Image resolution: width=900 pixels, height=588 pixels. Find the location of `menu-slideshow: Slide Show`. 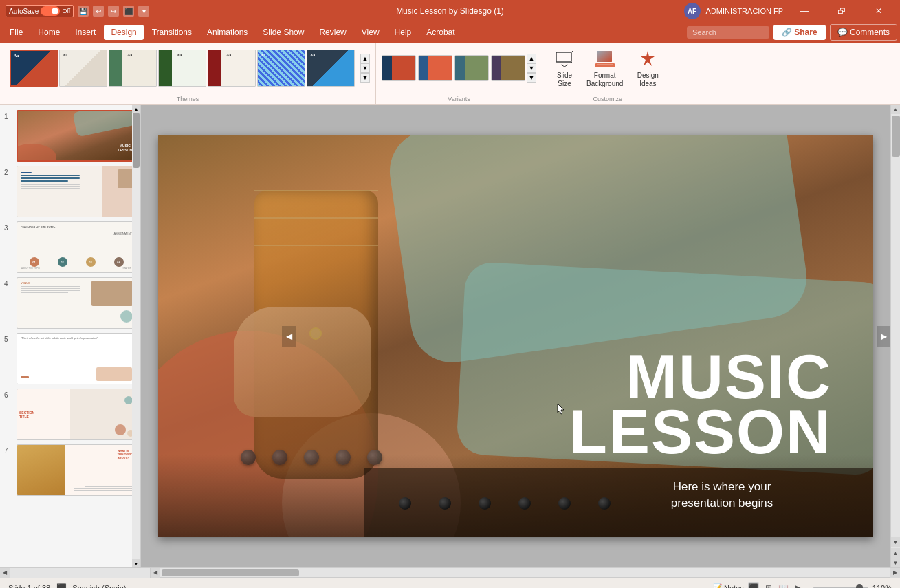

menu-slideshow: Slide Show is located at coordinates (283, 32).